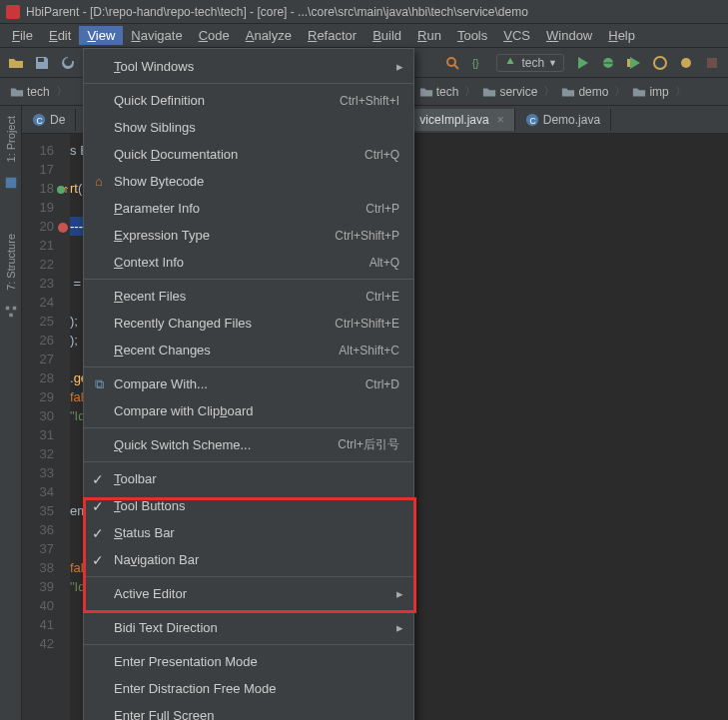  What do you see at coordinates (214, 36) in the screenshot?
I see `menu-code: Code` at bounding box center [214, 36].